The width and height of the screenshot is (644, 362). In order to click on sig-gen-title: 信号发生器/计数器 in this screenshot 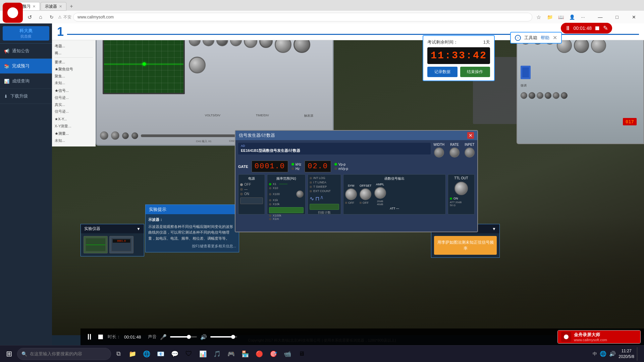, I will do `click(353, 135)`.